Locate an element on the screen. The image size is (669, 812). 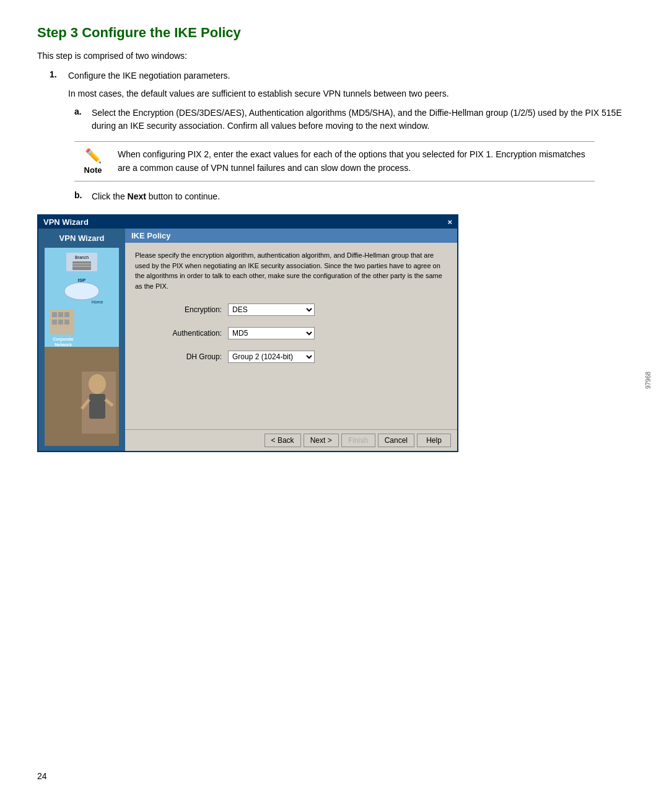
encryption-label: Encryption: is located at coordinates (194, 310).